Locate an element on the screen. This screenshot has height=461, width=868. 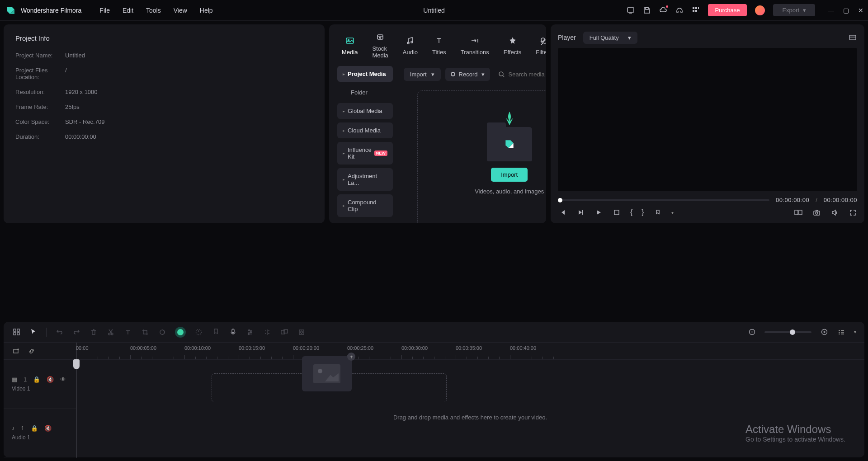
sidebar-item-adjustment-layer: ▸Adjustment La... is located at coordinates (365, 179).